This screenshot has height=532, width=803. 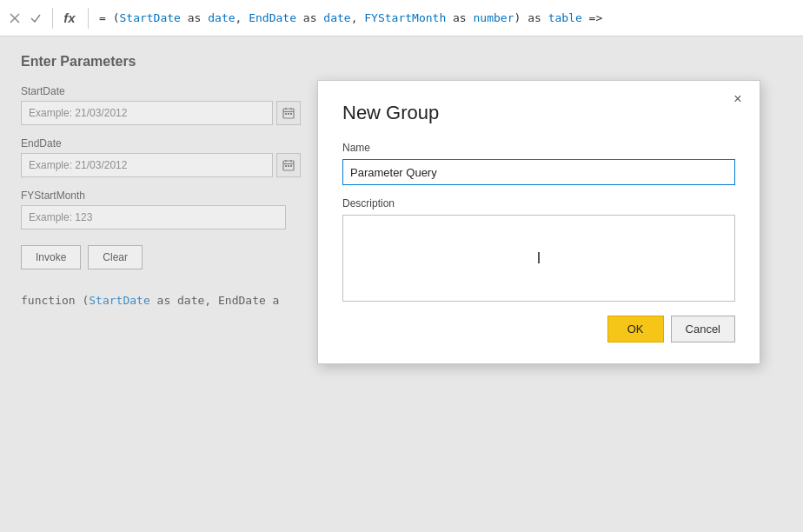 I want to click on name-input, so click(x=539, y=172).